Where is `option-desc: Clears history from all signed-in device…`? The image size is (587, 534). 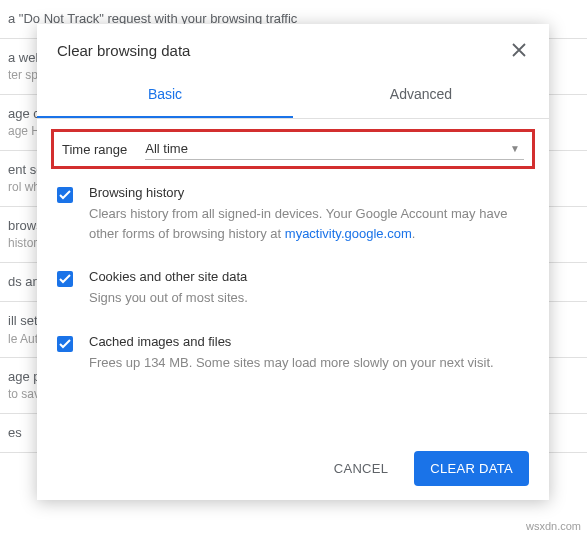
option-desc: Clears history from all signed-in device… is located at coordinates (309, 224).